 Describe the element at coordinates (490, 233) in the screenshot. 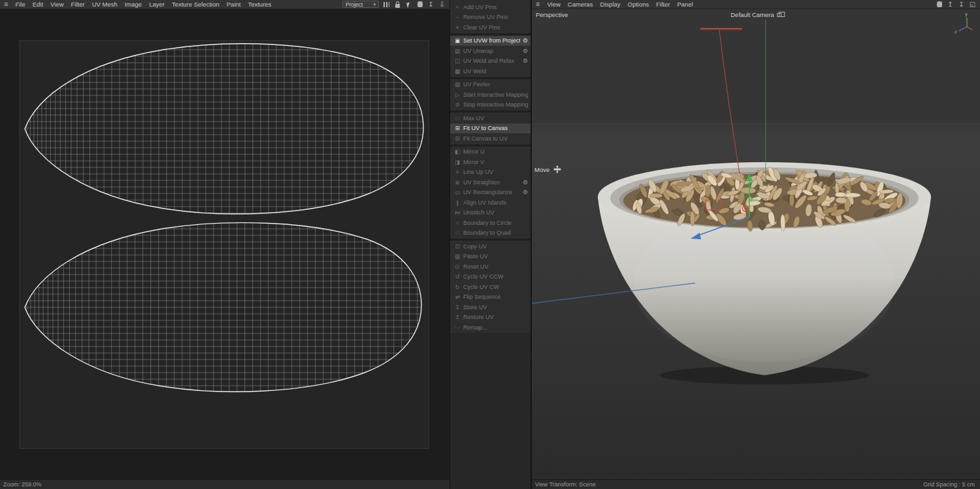

I see `tool-item-boundary-to-quad: □Boundary to Quad` at that location.